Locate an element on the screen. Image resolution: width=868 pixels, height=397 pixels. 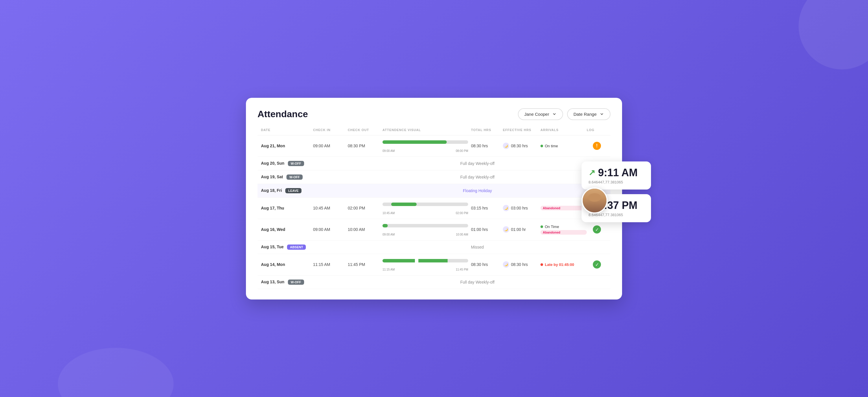
bar-labels: 10:45 AM 02:00 PM is located at coordinates (425, 211).